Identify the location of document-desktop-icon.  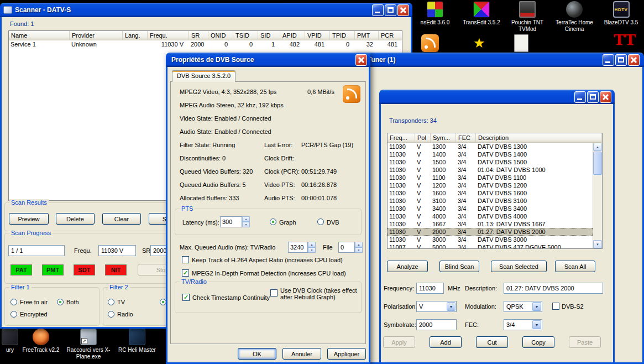
(521, 43).